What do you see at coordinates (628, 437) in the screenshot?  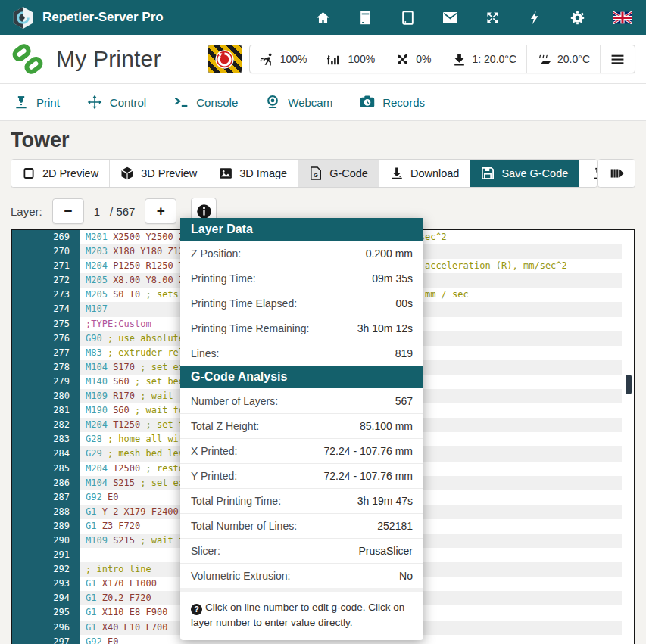 I see `gcode-scrollbar-track` at bounding box center [628, 437].